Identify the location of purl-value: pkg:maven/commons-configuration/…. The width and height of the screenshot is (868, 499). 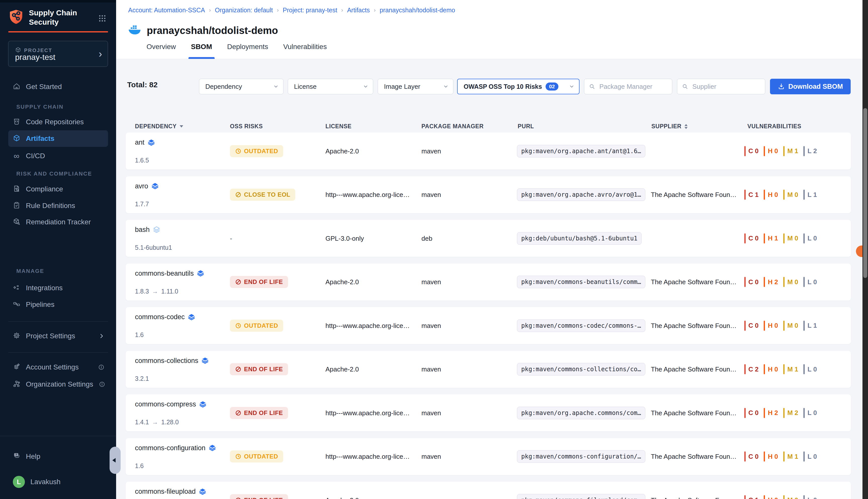
(581, 457).